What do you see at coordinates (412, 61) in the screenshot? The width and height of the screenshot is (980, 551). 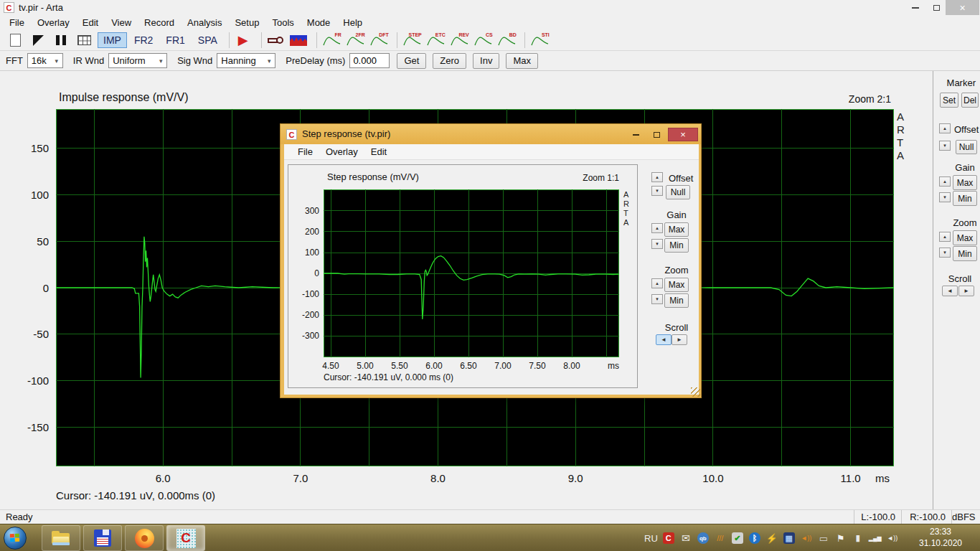 I see `get-button: Get` at bounding box center [412, 61].